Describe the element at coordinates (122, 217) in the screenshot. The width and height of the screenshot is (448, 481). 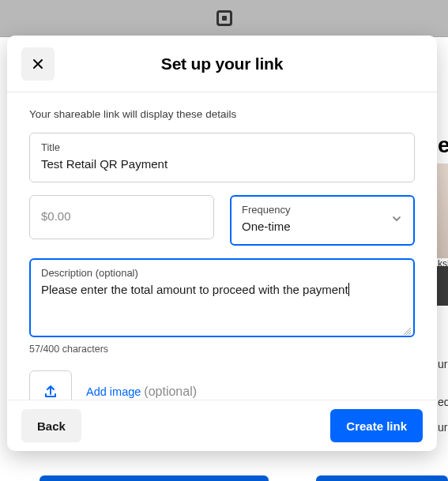
I see `amount-field: $0.00` at that location.